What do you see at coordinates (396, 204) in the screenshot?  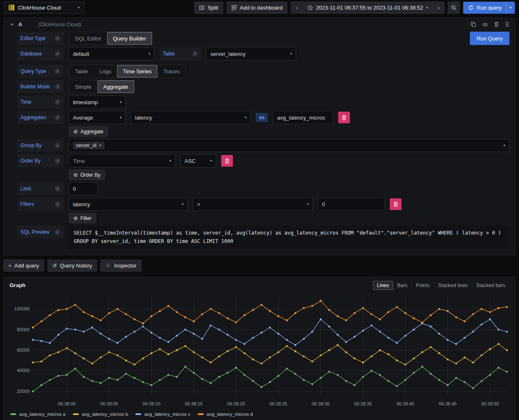 I see `remove-filter-button` at bounding box center [396, 204].